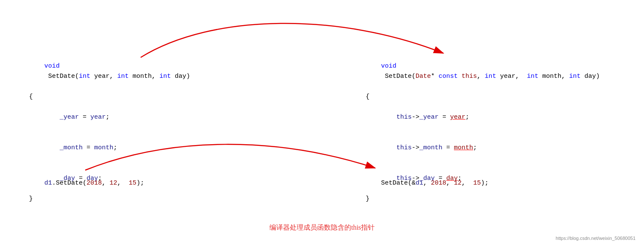 The image size is (644, 245). Describe the element at coordinates (87, 183) in the screenshot. I see `left-bottom-code: d1.SetDate(2018, 12, 15);` at that location.